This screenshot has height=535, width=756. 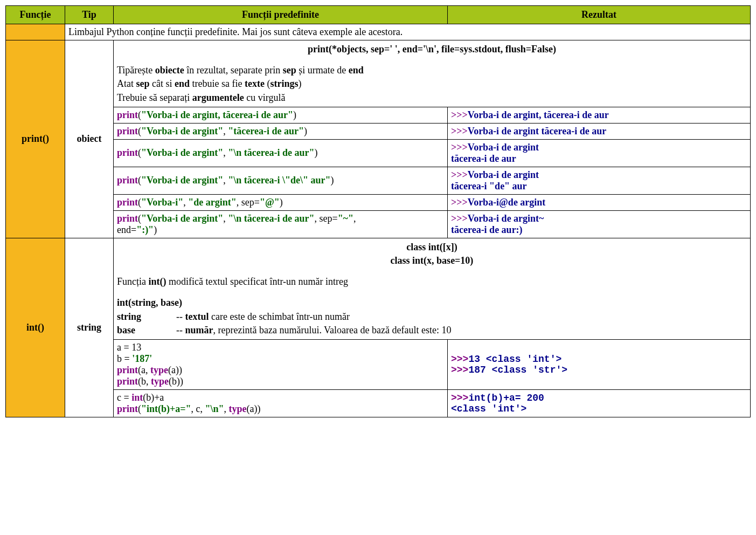 I want to click on print-ex2-code: print("Vorba-i de argint", "tăcerea-i de…, so click(x=281, y=131).